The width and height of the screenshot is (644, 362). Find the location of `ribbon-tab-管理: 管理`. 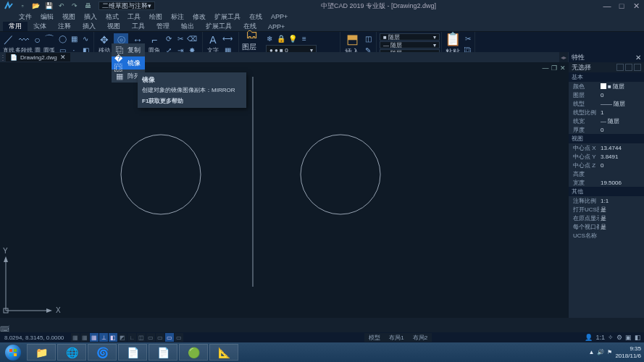

ribbon-tab-管理: 管理 is located at coordinates (163, 26).